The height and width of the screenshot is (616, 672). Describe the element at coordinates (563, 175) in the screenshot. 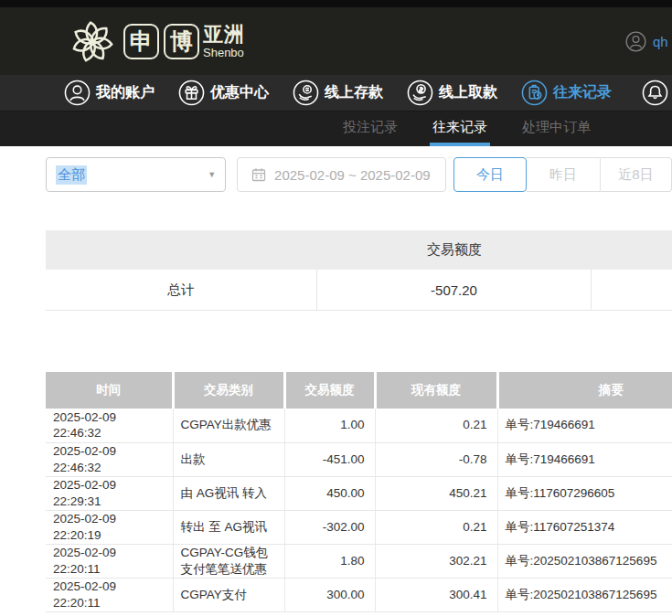

I see `button-label: 昨日` at that location.